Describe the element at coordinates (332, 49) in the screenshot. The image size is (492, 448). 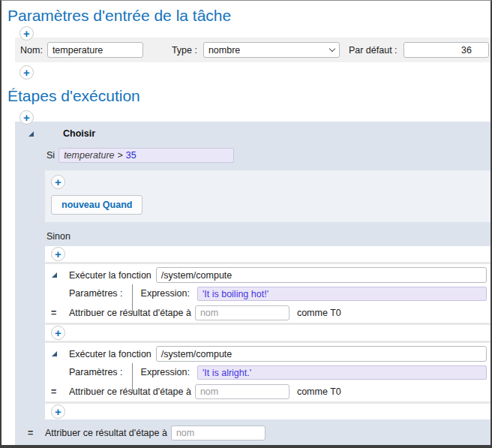
I see `chevron-down-icon` at that location.